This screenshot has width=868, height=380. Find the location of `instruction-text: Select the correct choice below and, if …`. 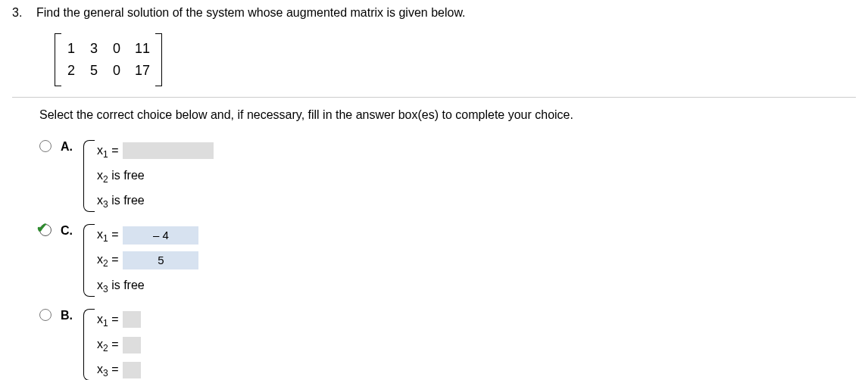

instruction-text: Select the correct choice below and, if … is located at coordinates (448, 115).